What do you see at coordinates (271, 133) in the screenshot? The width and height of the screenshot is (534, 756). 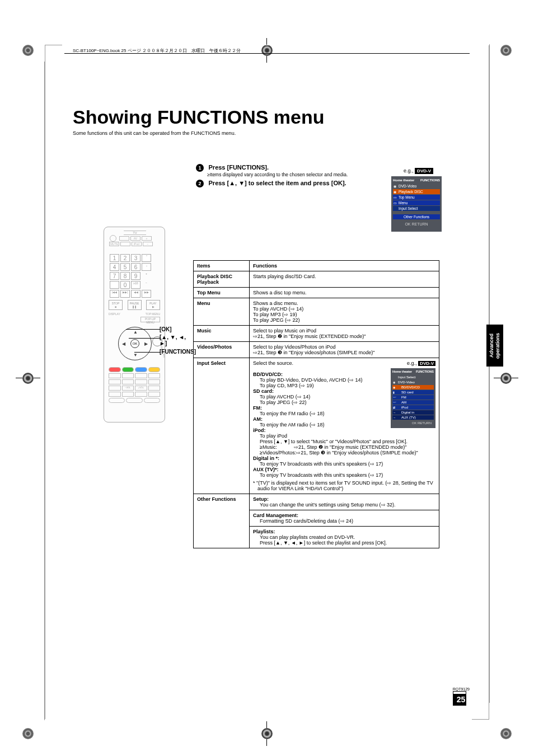 I see `page-subtitle: Some functions of this unit can be opera…` at bounding box center [271, 133].